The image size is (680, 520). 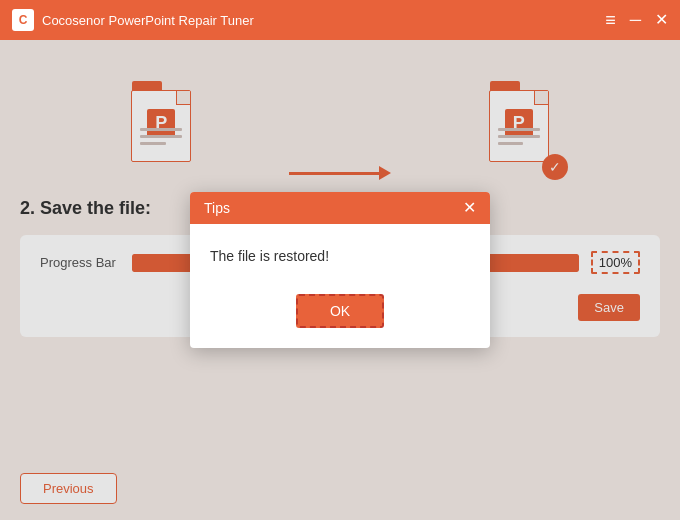 What do you see at coordinates (470, 208) in the screenshot?
I see `modal-close-icon: ✕` at bounding box center [470, 208].